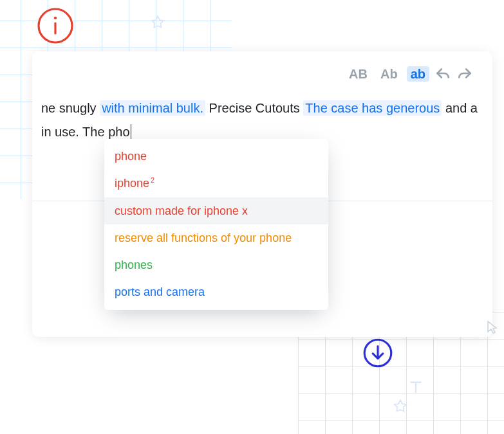  What do you see at coordinates (256, 108) in the screenshot?
I see `text-fragment: Precise Cutouts` at bounding box center [256, 108].